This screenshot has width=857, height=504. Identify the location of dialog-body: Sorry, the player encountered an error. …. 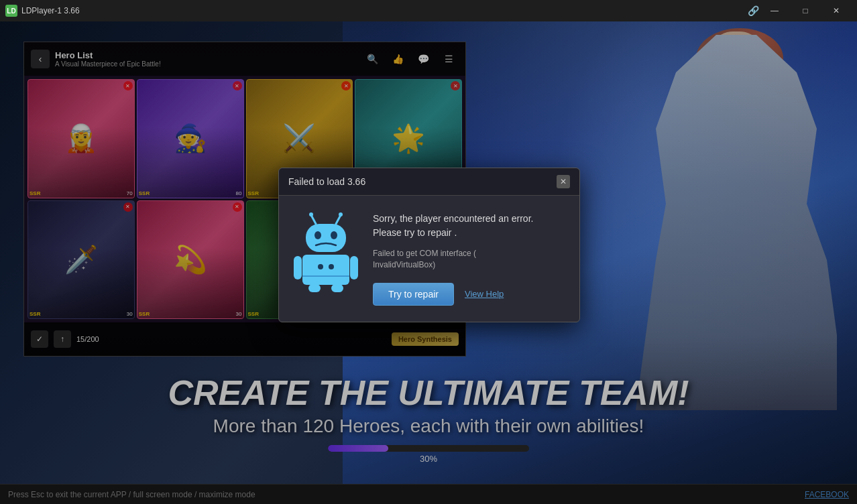
(429, 259).